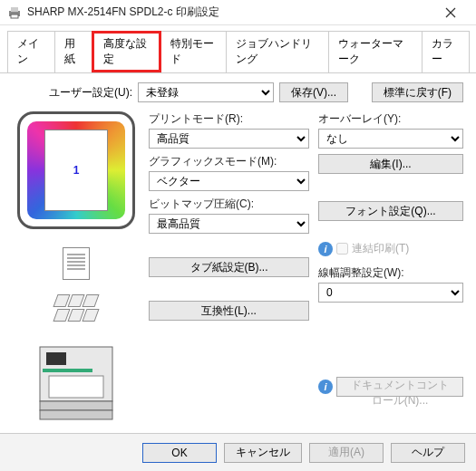 This screenshot has width=476, height=471. Describe the element at coordinates (228, 139) in the screenshot. I see `print-mode-select: 高品質` at that location.